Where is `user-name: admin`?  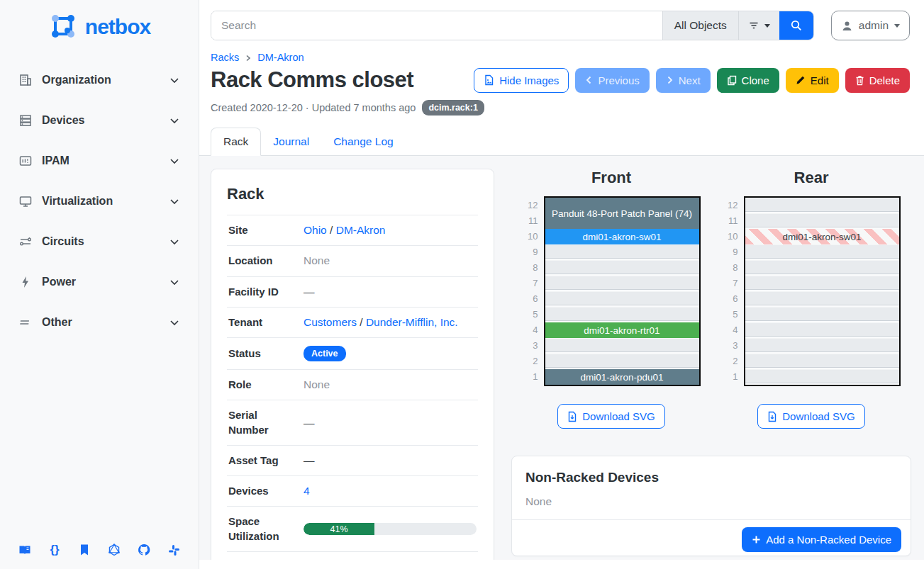
user-name: admin is located at coordinates (874, 26).